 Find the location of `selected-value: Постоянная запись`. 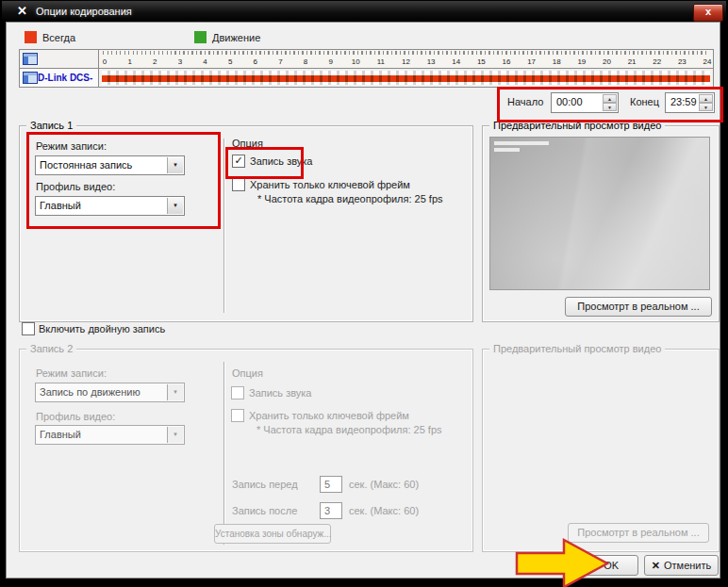

selected-value: Постоянная запись is located at coordinates (86, 165).